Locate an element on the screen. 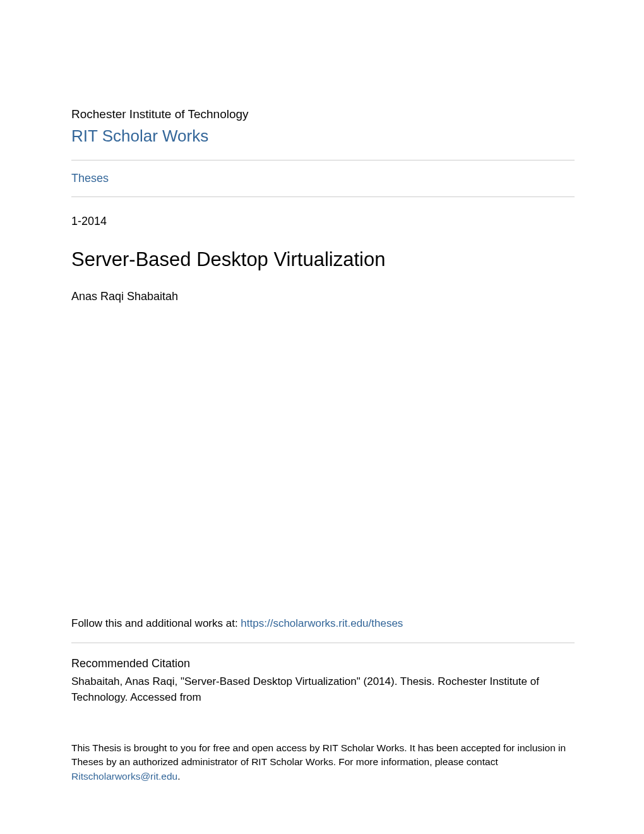 The width and height of the screenshot is (644, 834). repository-link: RIT Scholar Works is located at coordinates (323, 136).